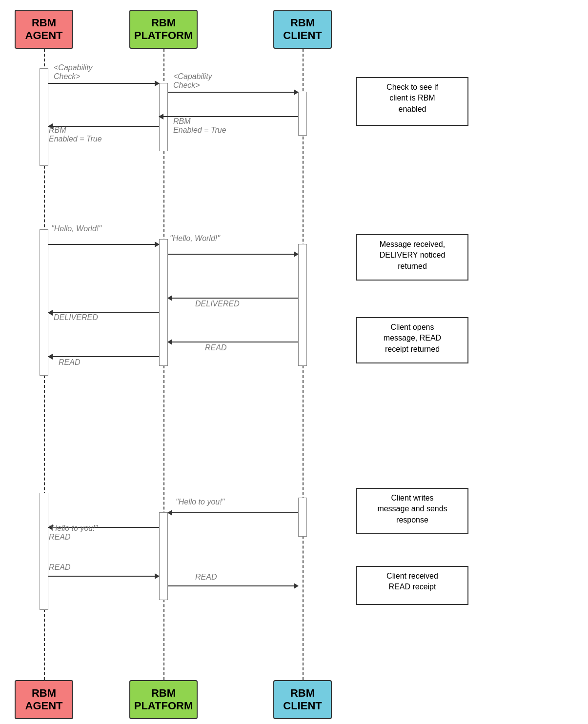 Image resolution: width=588 pixels, height=724 pixels. What do you see at coordinates (412, 341) in the screenshot?
I see `note-note-read: Client opens message, READ receipt retur…` at bounding box center [412, 341].